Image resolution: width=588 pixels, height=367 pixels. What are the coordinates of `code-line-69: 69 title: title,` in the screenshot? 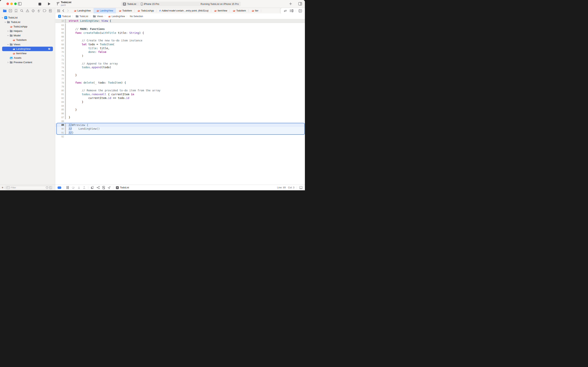 It's located at (180, 48).